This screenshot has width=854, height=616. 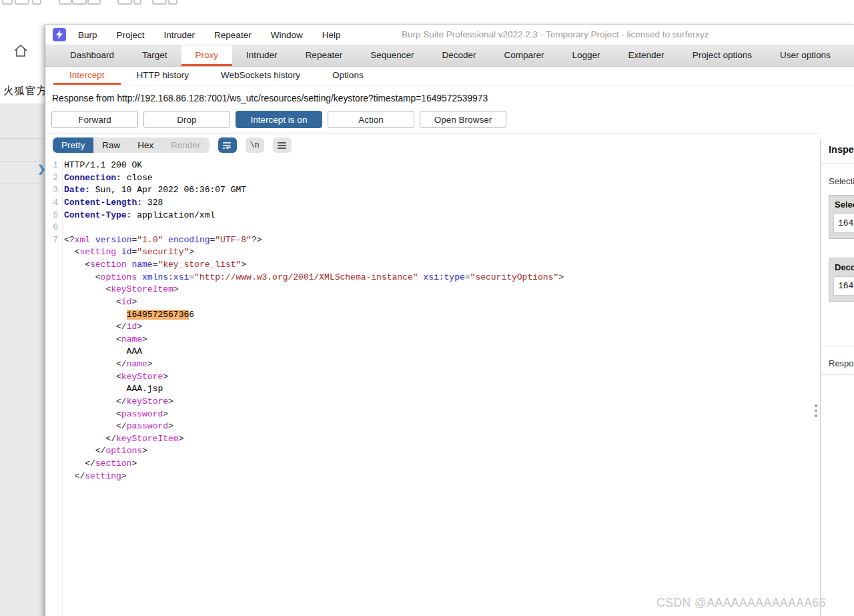 I want to click on code-line: <keyStore>, so click(x=432, y=378).